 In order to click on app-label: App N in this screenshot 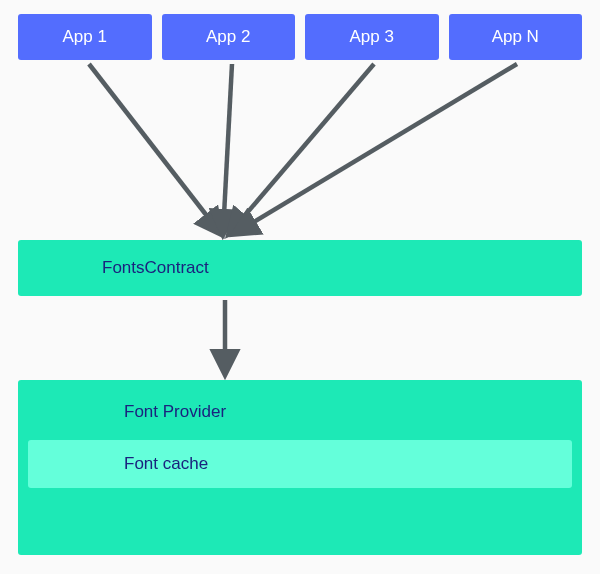, I will do `click(516, 37)`.